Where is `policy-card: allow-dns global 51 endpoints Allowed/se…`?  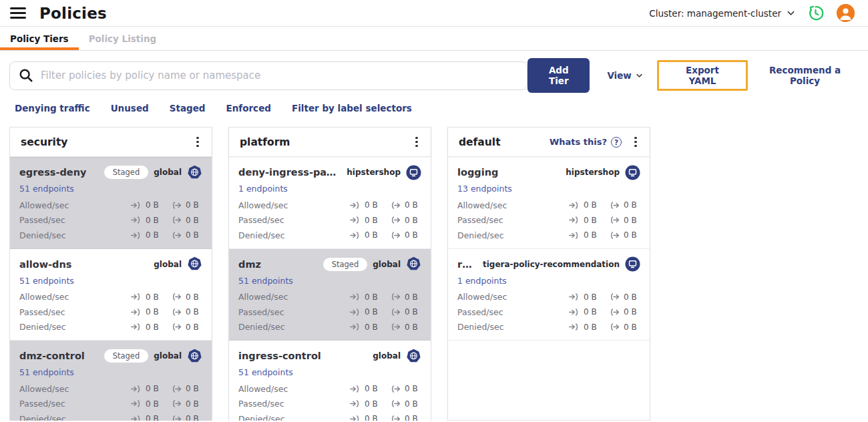 policy-card: allow-dns global 51 endpoints Allowed/se… is located at coordinates (111, 295).